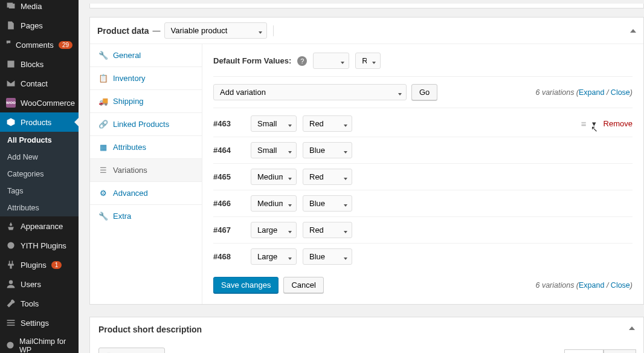  Describe the element at coordinates (103, 102) in the screenshot. I see `truck-icon: 🚚` at that location.